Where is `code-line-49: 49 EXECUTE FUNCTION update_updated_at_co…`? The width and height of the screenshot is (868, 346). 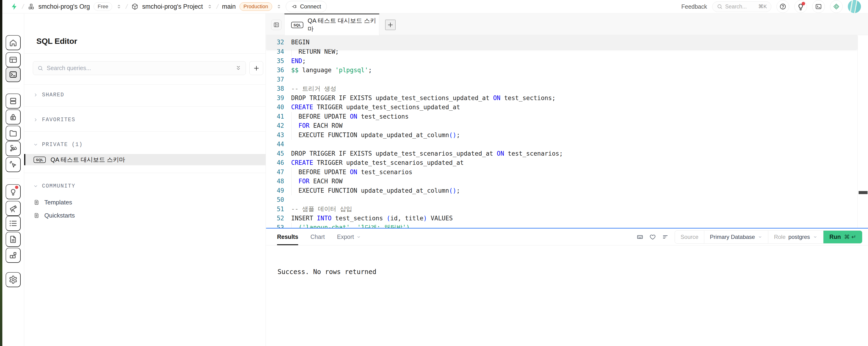 code-line-49: 49 EXECUTE FUNCTION update_updated_at_co… is located at coordinates (562, 191).